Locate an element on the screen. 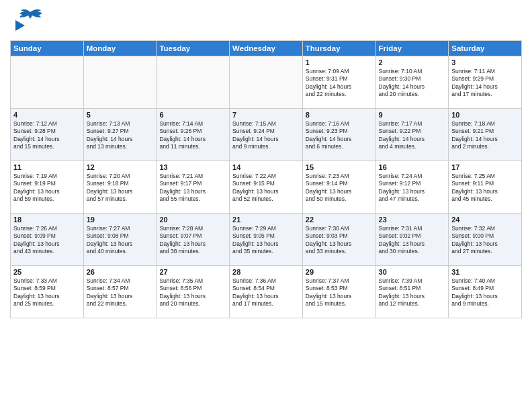 The width and height of the screenshot is (532, 411). day-info: Sunrise: 7:18 AM Sunset: 9:21 PM Dayligh… is located at coordinates (485, 136).